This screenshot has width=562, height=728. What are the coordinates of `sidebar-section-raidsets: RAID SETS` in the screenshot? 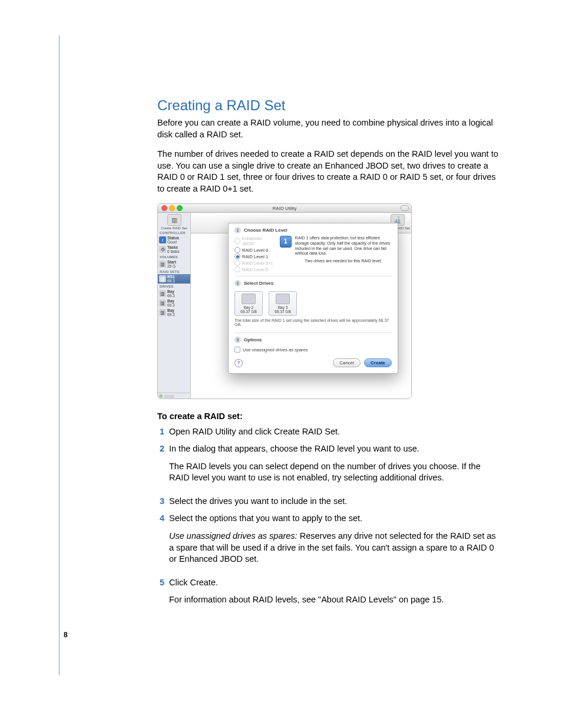 It's located at (174, 271).